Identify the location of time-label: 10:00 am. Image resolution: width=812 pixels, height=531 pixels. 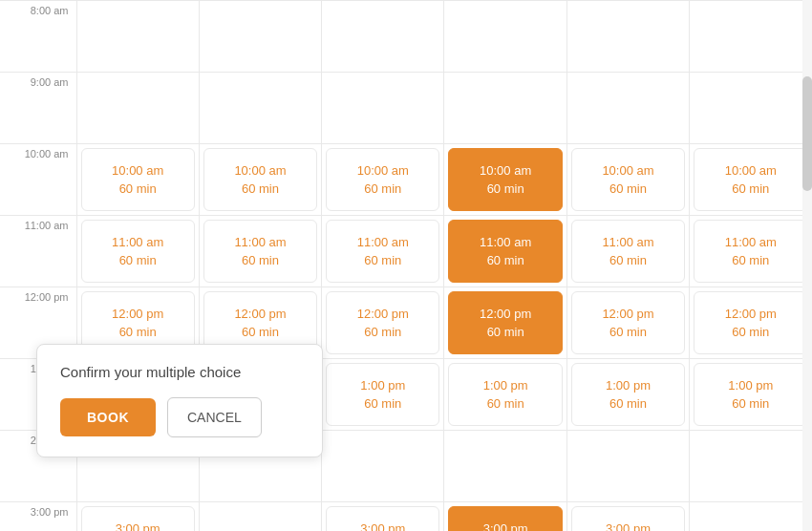
(38, 180).